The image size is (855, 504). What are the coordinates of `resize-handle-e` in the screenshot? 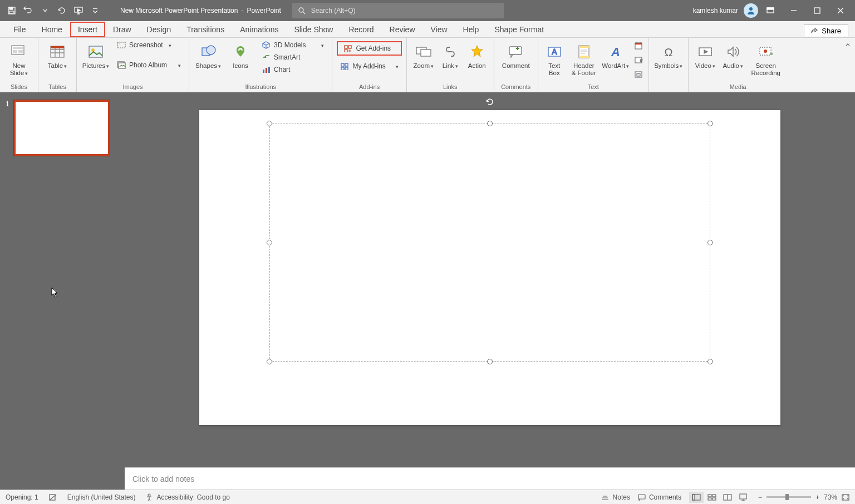 It's located at (710, 243).